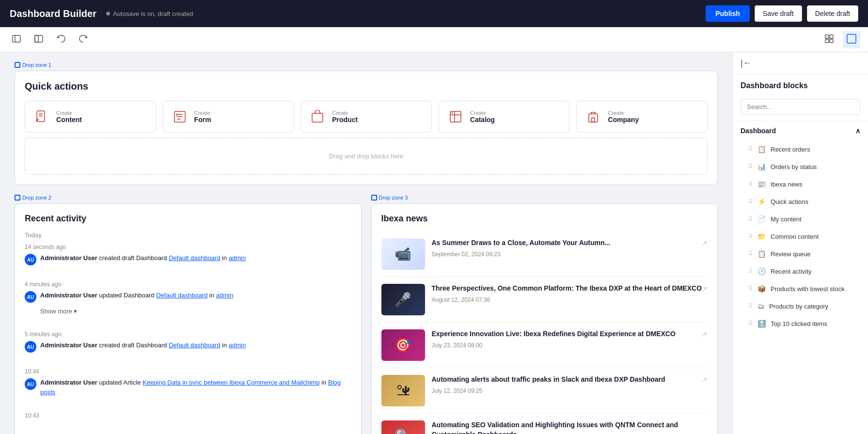 The height and width of the screenshot is (434, 868). I want to click on news-link-icon-0: ↗, so click(705, 243).